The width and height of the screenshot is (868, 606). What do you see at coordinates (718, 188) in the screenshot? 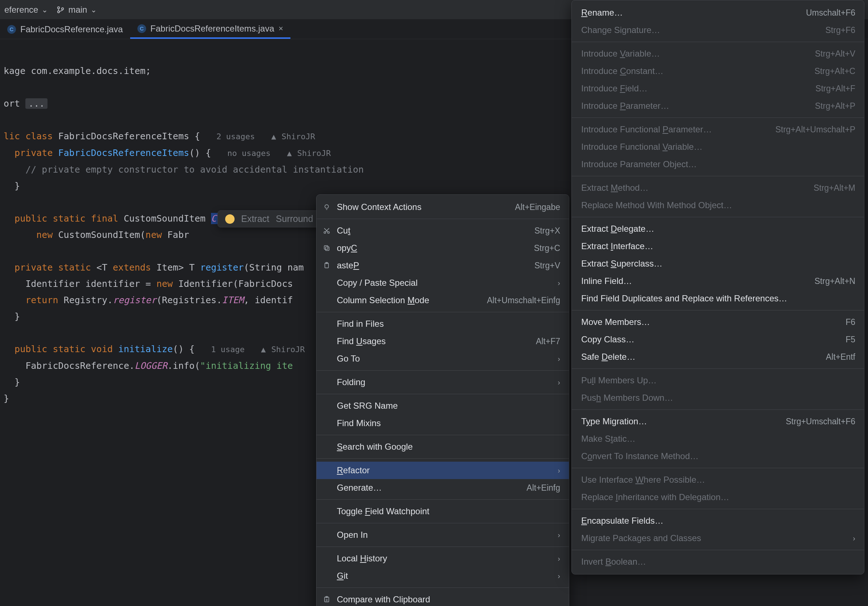
I see `menu-item: Extract Method…Strg+Alt+M` at bounding box center [718, 188].